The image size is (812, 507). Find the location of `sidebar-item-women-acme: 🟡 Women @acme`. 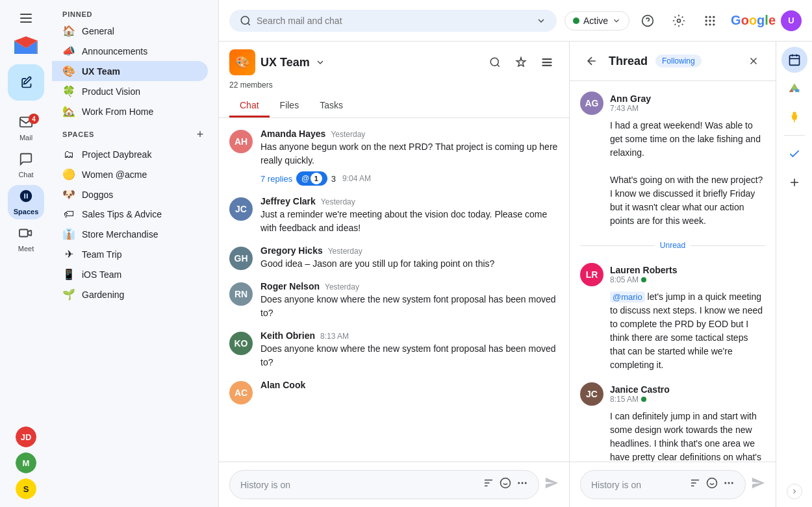

sidebar-item-women-acme: 🟡 Women @acme is located at coordinates (130, 174).